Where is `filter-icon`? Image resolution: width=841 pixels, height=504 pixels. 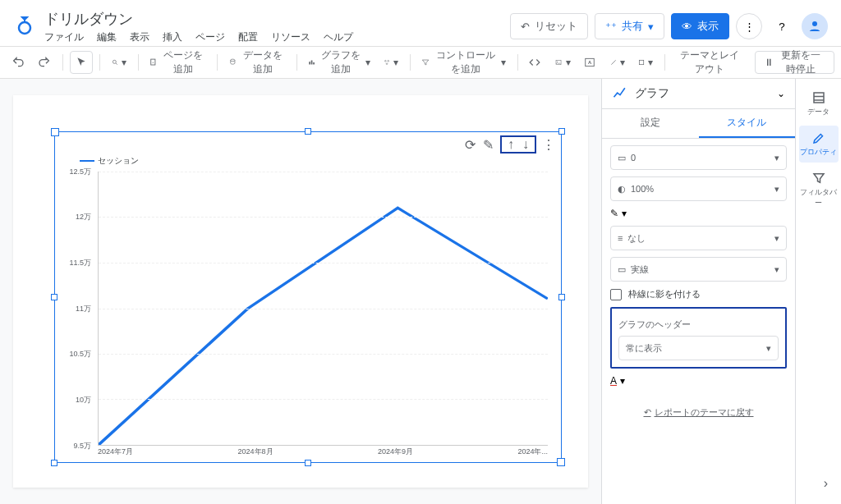 filter-icon is located at coordinates (819, 178).